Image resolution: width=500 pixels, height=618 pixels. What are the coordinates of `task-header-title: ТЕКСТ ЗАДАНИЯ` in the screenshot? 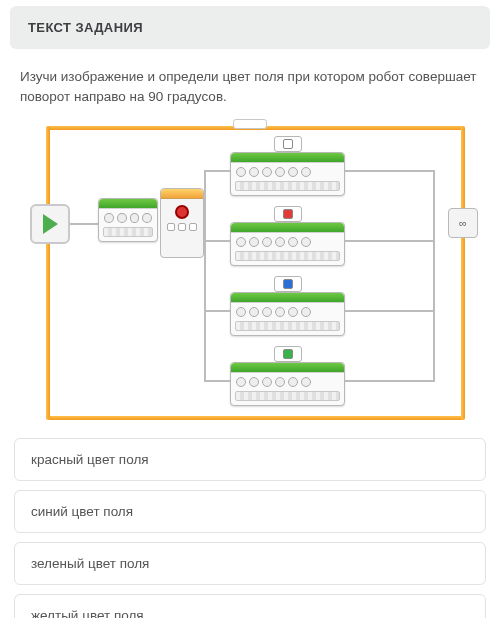 It's located at (250, 28).